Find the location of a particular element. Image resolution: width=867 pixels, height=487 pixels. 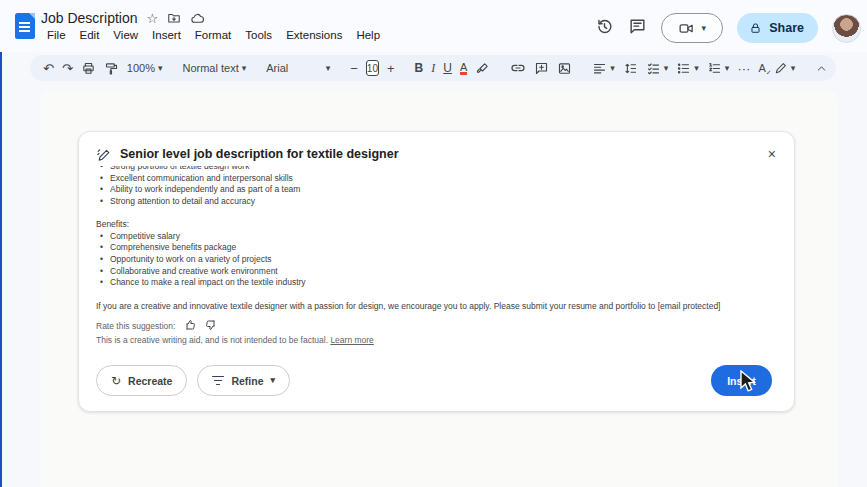

highlight-color-button is located at coordinates (482, 68).